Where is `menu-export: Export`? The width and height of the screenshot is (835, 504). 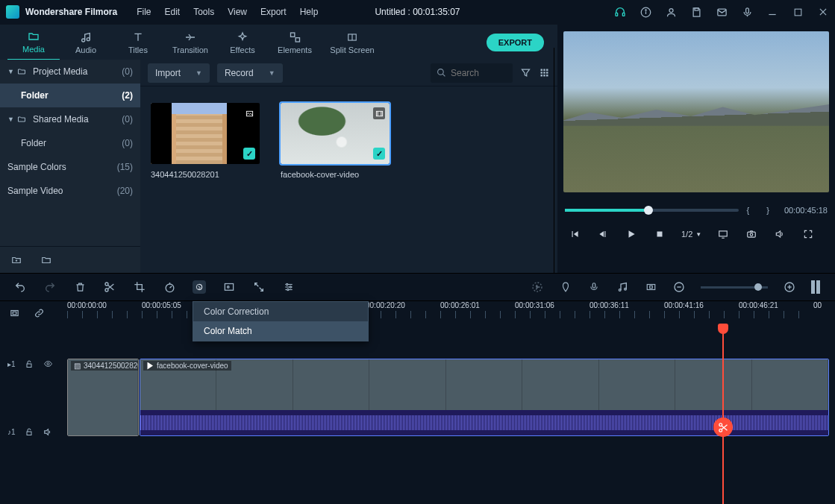 menu-export: Export is located at coordinates (273, 12).